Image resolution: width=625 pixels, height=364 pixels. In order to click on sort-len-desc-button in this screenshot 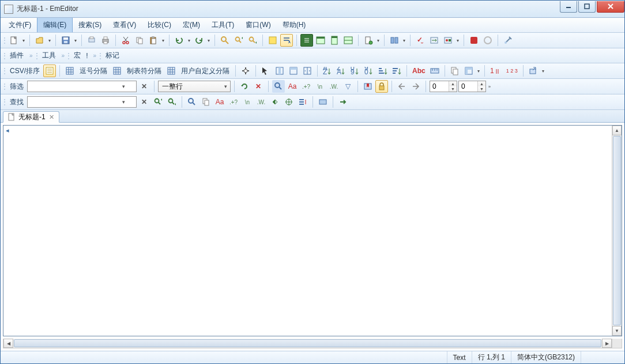, I will do `click(397, 71)`.